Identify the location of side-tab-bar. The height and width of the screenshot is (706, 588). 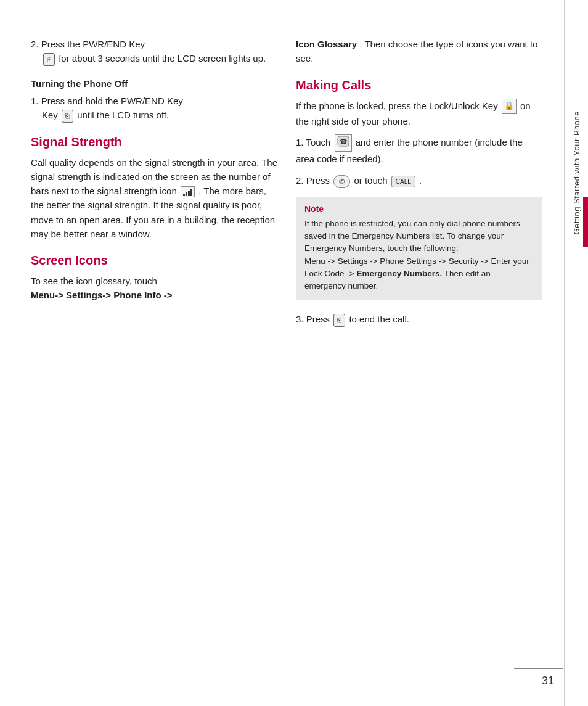
(586, 222).